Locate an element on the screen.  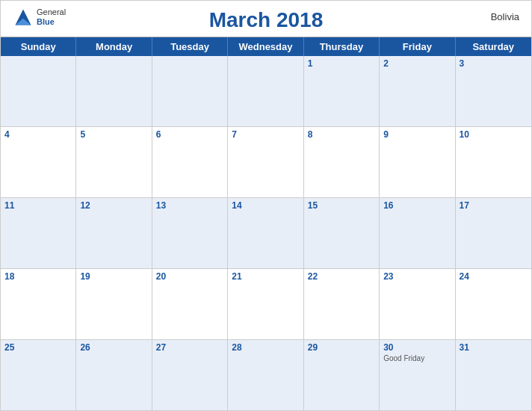
day-number: 11 is located at coordinates (38, 206).